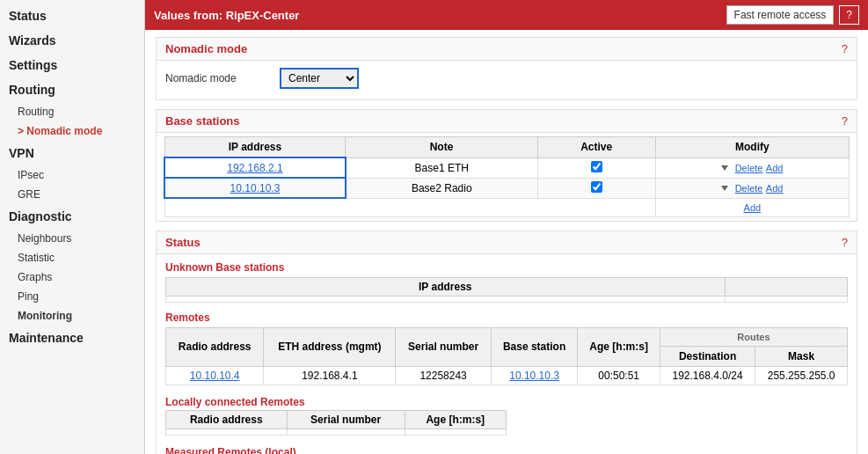 This screenshot has width=868, height=454. What do you see at coordinates (535, 376) in the screenshot?
I see `remote-base-link: 10.10.10.3` at bounding box center [535, 376].